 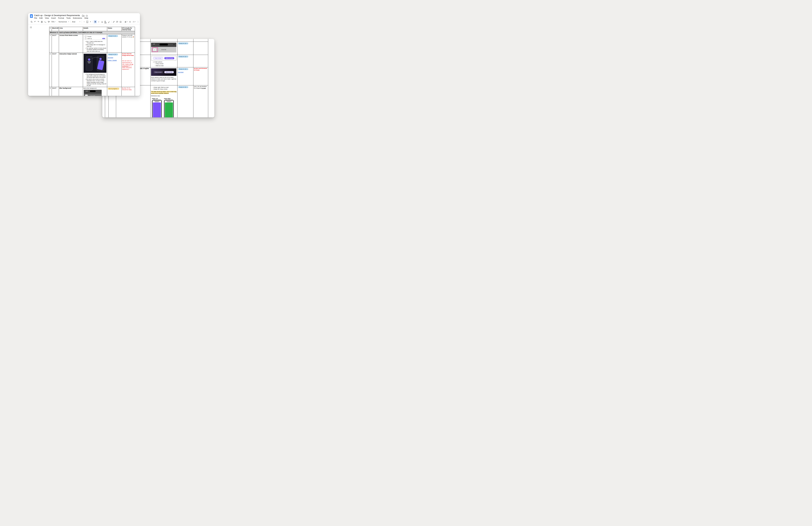 What do you see at coordinates (55, 70) in the screenshot?
I see `moscow-cell: MUST` at bounding box center [55, 70].